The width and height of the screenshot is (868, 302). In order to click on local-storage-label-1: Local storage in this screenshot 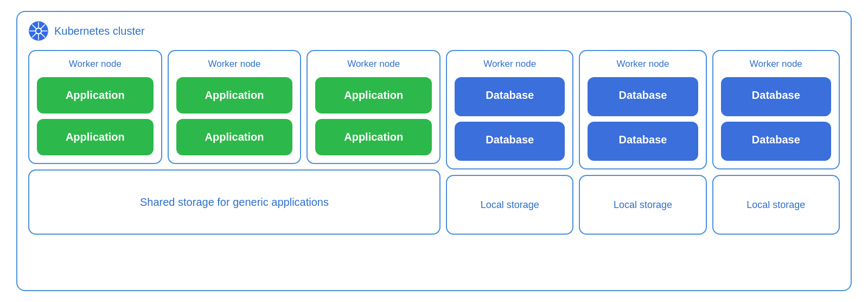, I will do `click(510, 205)`.